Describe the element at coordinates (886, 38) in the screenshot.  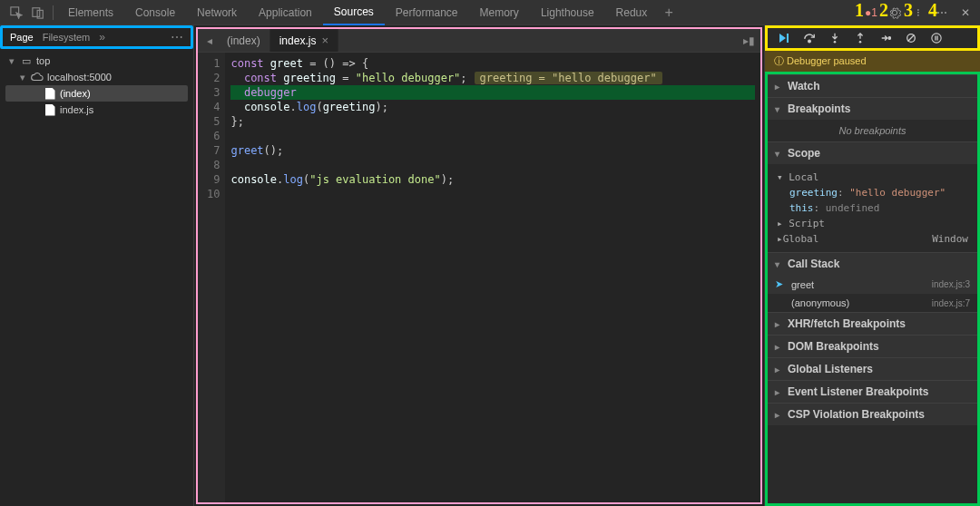
I see `step-icon` at that location.